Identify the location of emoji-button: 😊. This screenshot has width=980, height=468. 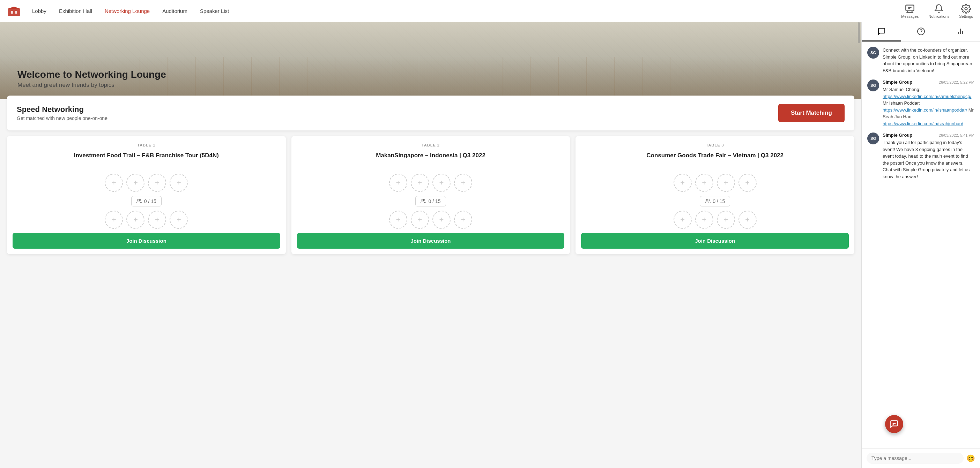
(971, 458).